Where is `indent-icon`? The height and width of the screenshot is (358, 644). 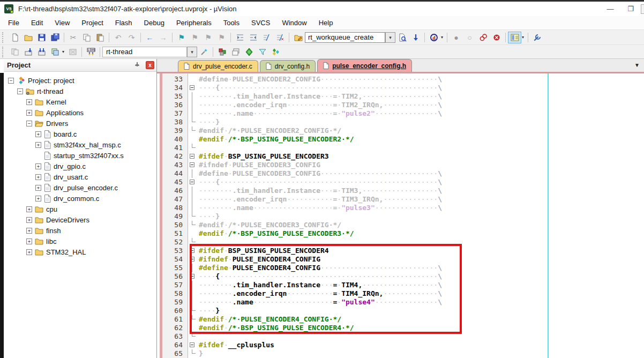
indent-icon is located at coordinates (240, 38).